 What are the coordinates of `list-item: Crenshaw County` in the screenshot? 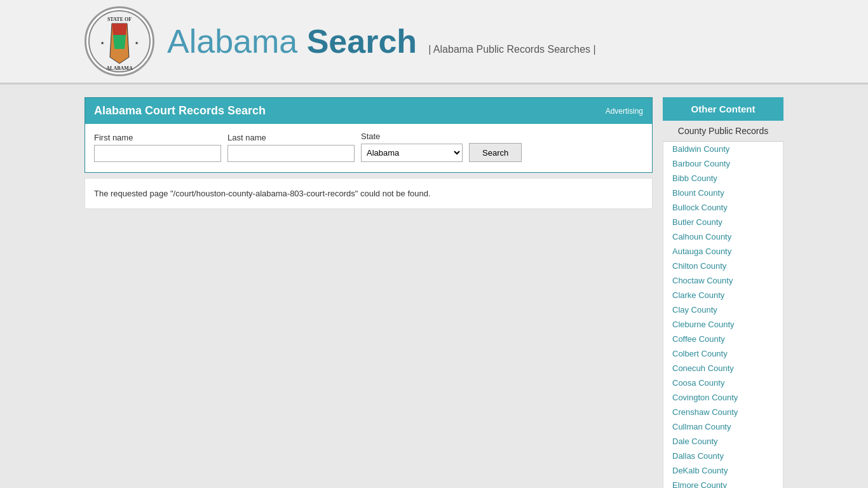 It's located at (723, 412).